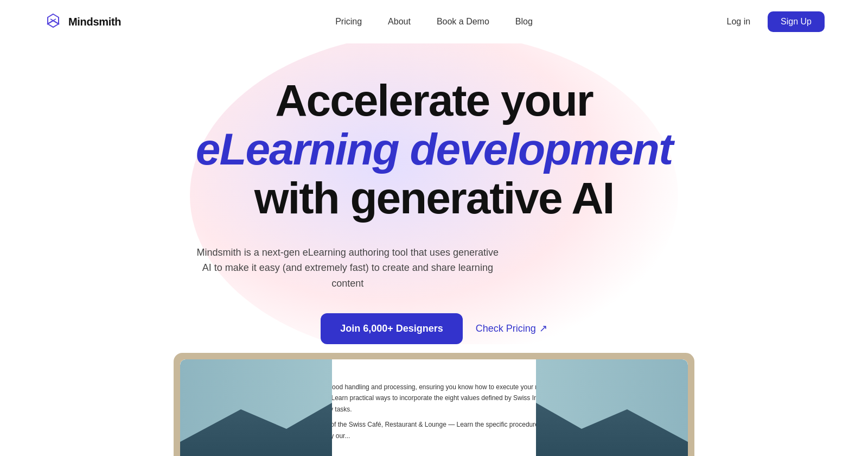  What do you see at coordinates (256, 429) in the screenshot?
I see `preview-left-mountain` at bounding box center [256, 429].